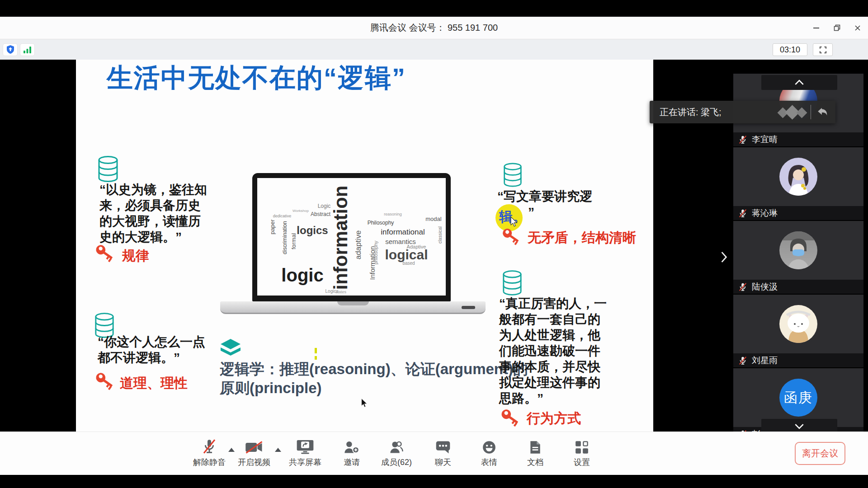 Image resolution: width=868 pixels, height=488 pixels. Describe the element at coordinates (352, 452) in the screenshot. I see `invite-button: 邀请` at that location.